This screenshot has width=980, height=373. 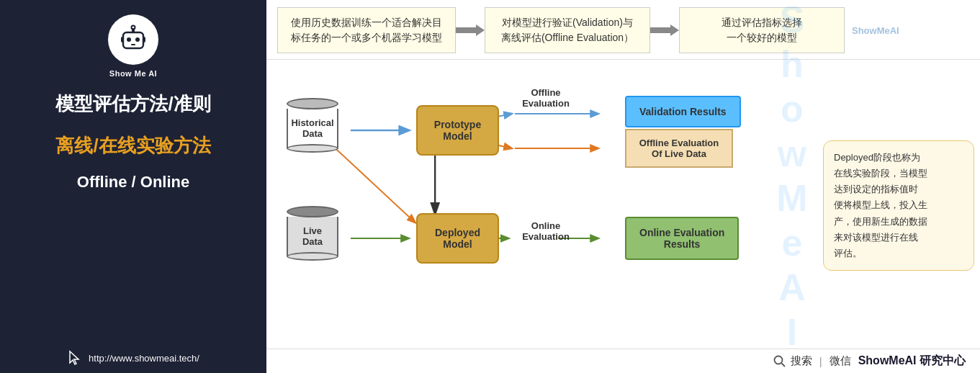 What do you see at coordinates (458, 238) in the screenshot?
I see `deployed-label: Deployed Model` at bounding box center [458, 238].